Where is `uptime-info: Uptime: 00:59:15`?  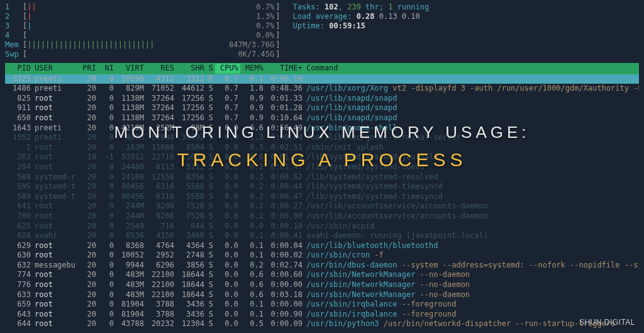
uptime-info: Uptime: 00:59:15 is located at coordinates (329, 26).